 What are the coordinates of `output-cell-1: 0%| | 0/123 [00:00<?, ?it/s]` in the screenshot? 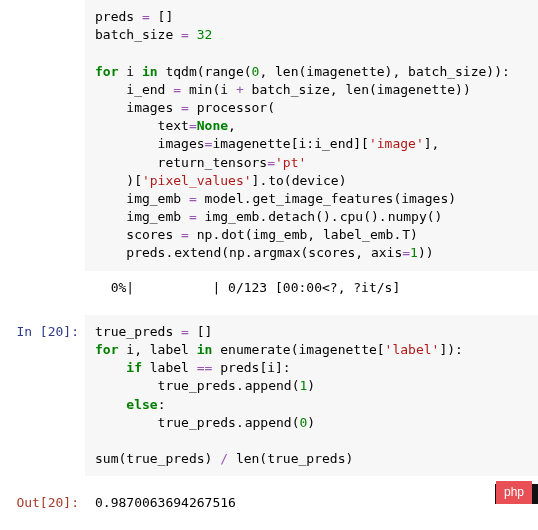 It's located at (269, 288).